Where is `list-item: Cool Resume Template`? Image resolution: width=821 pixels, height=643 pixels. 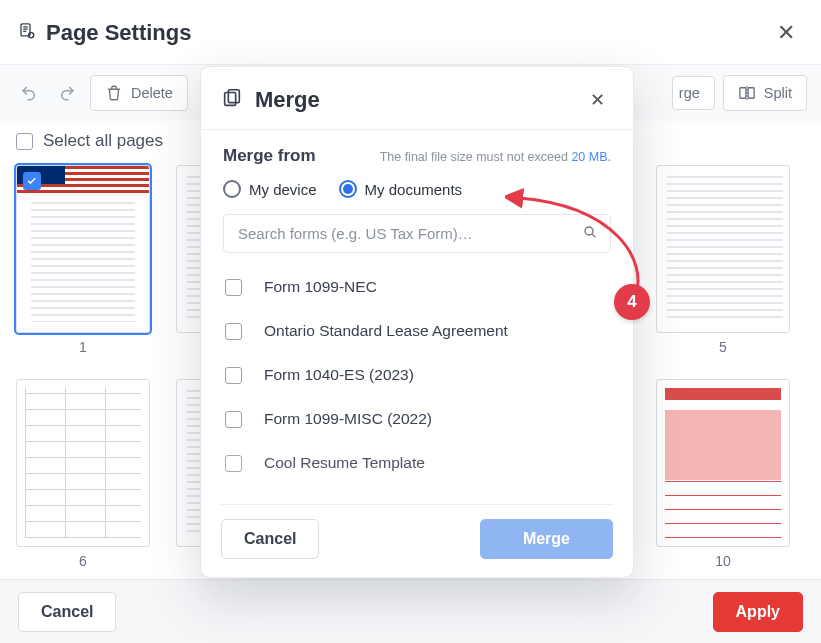 list-item: Cool Resume Template is located at coordinates (417, 463).